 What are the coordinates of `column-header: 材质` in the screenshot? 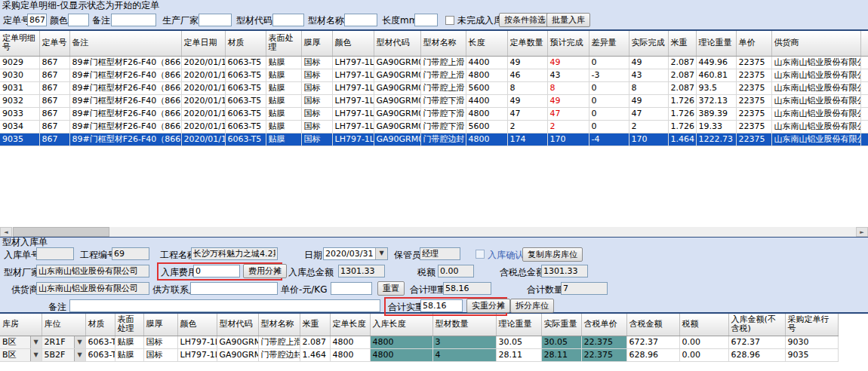 It's located at (100, 324).